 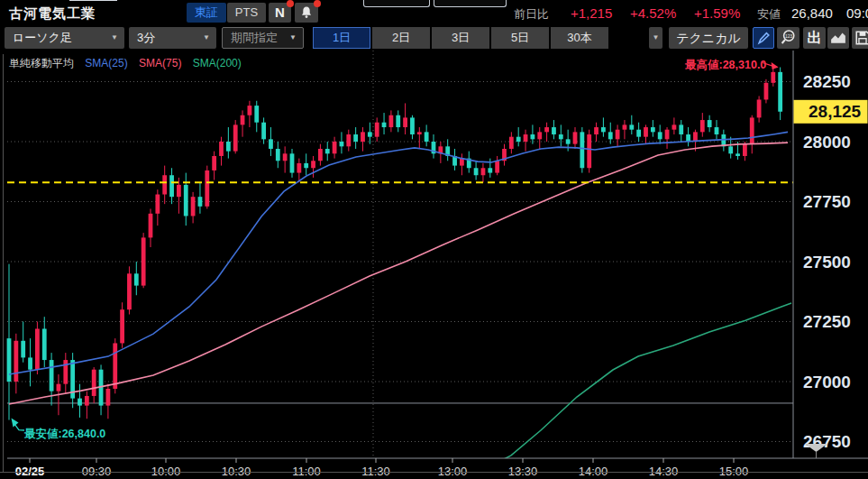 I want to click on save-button, so click(x=860, y=38).